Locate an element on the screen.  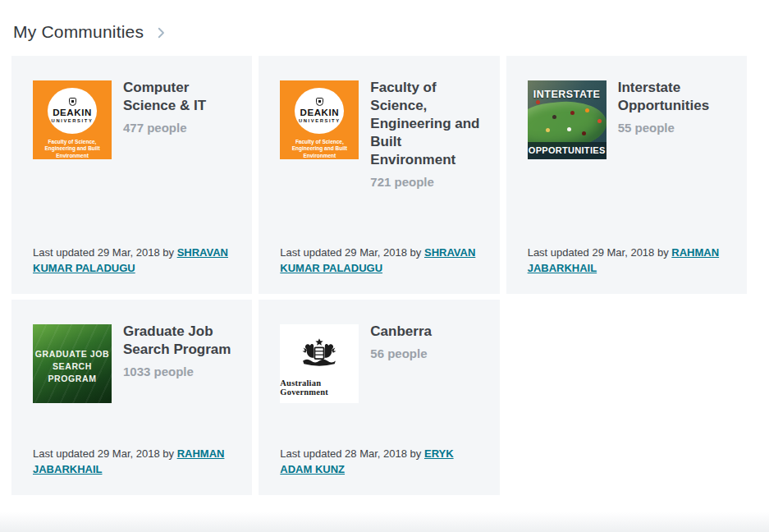
ausgov-logo-caption: Australian Government is located at coordinates (319, 388).